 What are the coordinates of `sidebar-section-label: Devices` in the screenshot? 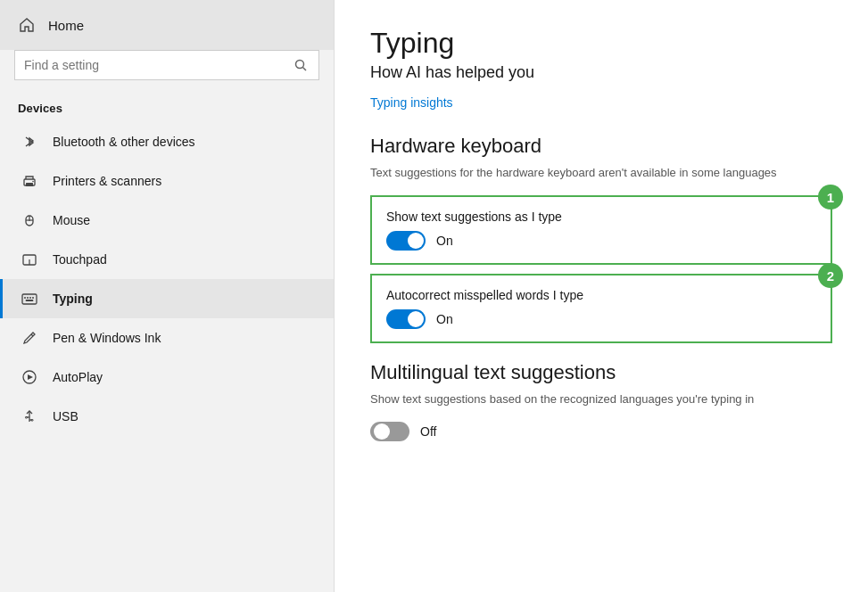 It's located at (167, 109).